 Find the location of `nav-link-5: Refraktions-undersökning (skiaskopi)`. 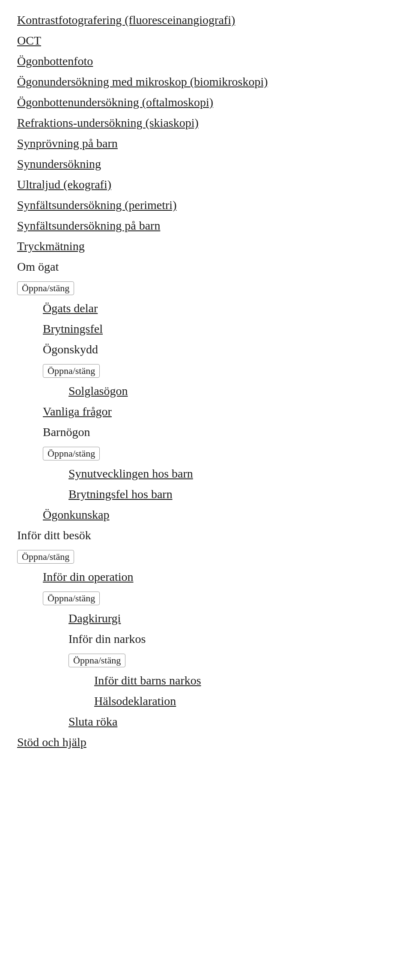

nav-link-5: Refraktions-undersökning (skiaskopi) is located at coordinates (108, 122).